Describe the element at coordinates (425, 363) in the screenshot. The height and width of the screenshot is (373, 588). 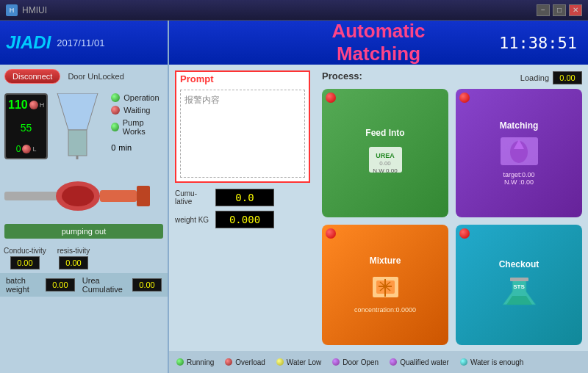
I see `qualified-label: Qualified water` at that location.